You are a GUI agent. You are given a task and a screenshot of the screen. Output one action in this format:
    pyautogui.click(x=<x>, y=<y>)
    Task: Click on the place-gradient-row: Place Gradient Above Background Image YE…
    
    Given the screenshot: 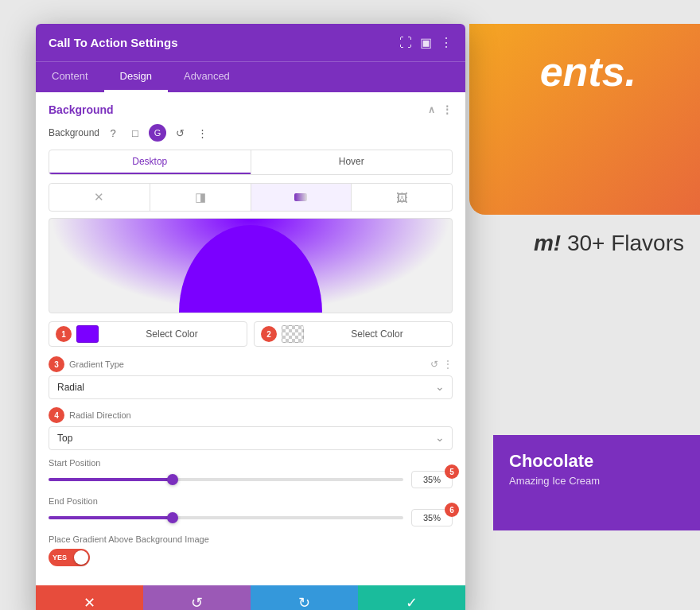 What is the action you would take?
    pyautogui.click(x=251, y=550)
    